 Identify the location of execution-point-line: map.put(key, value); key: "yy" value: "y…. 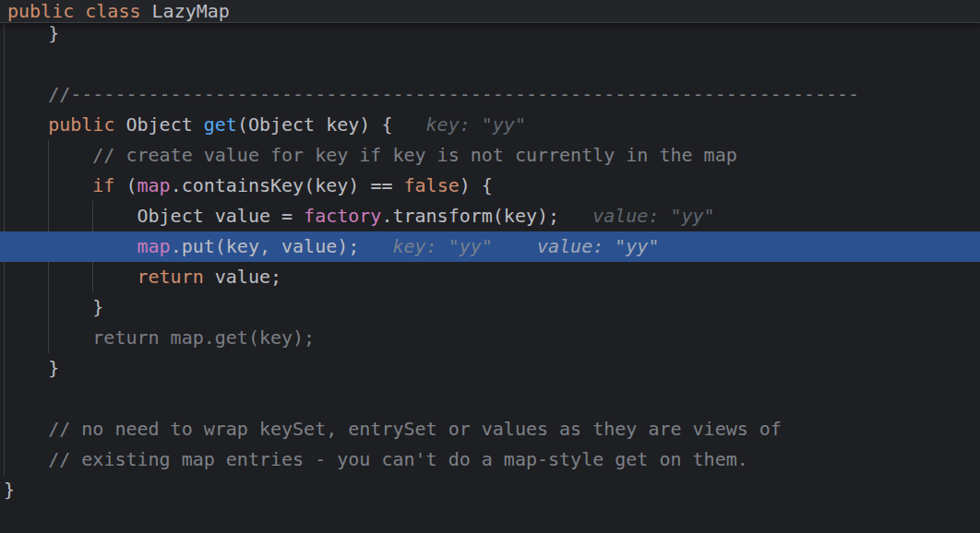
(490, 247).